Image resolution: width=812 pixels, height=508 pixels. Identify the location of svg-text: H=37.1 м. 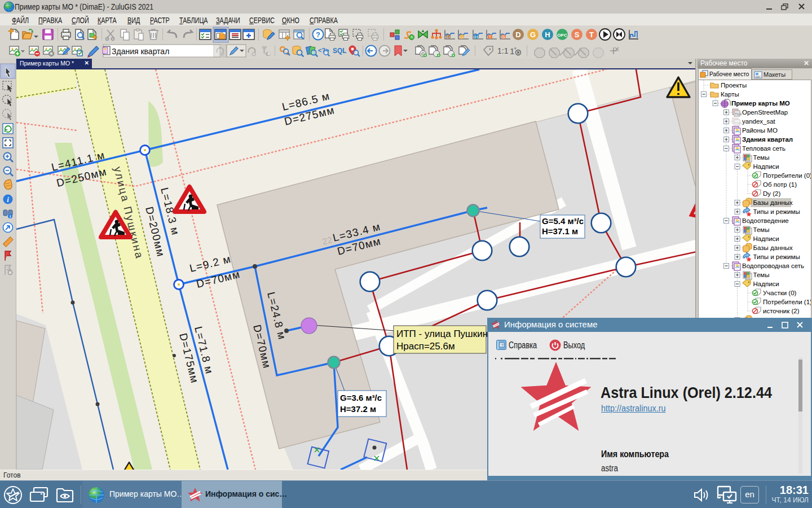
(560, 231).